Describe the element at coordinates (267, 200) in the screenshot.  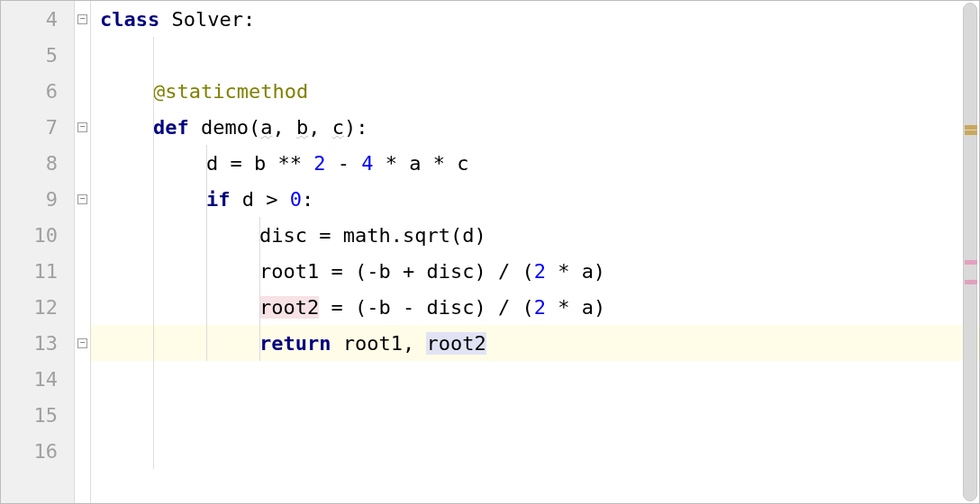
I see `code-token: d >` at that location.